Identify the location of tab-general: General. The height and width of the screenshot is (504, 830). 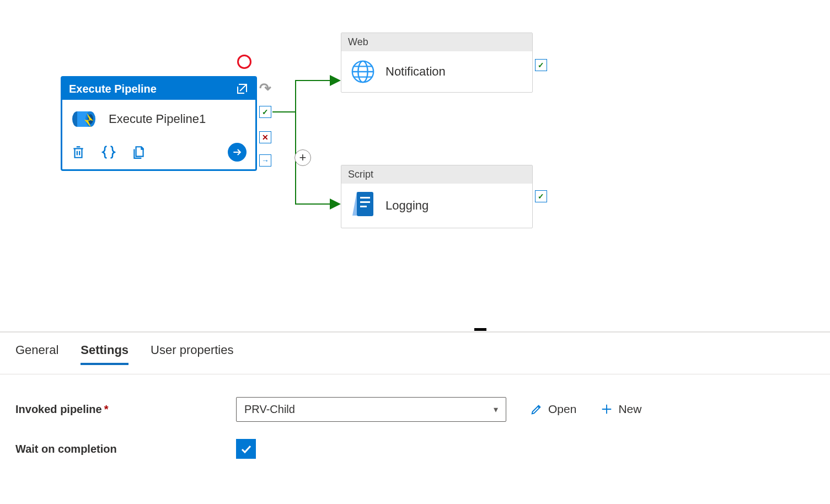
(37, 354).